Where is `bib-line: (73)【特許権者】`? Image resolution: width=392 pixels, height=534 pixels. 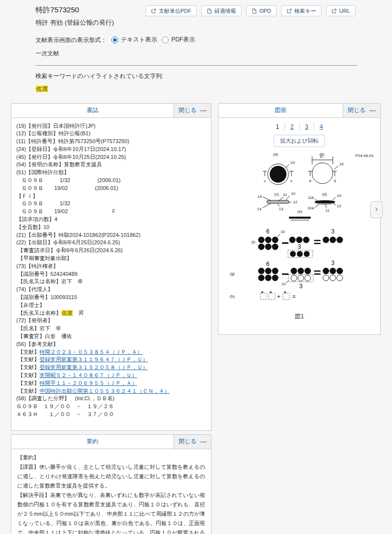
bib-line: (73)【特許権者】 is located at coordinates (111, 267).